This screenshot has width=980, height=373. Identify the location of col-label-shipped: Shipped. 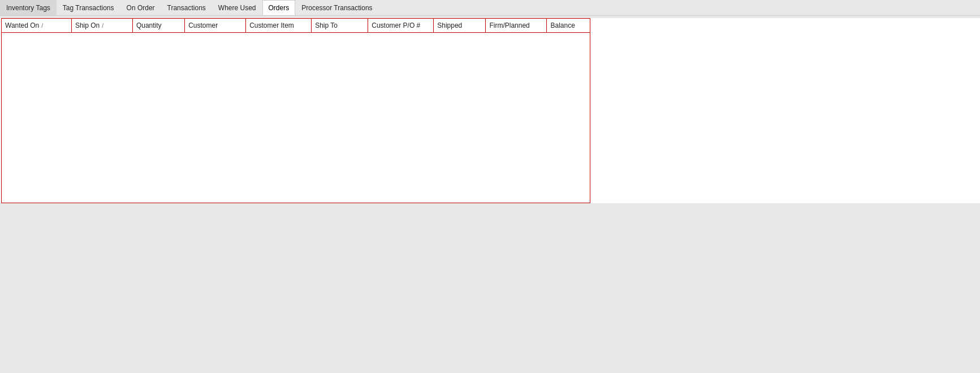
(450, 25).